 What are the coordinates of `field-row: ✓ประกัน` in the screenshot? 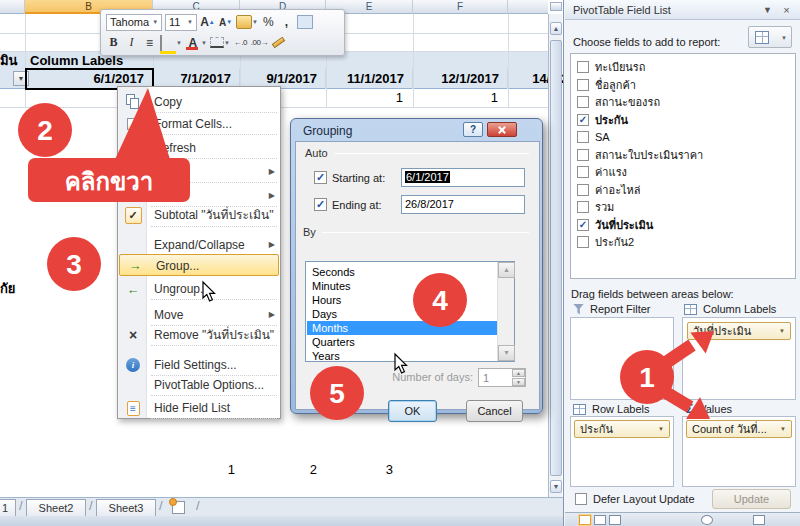 It's located at (602, 120).